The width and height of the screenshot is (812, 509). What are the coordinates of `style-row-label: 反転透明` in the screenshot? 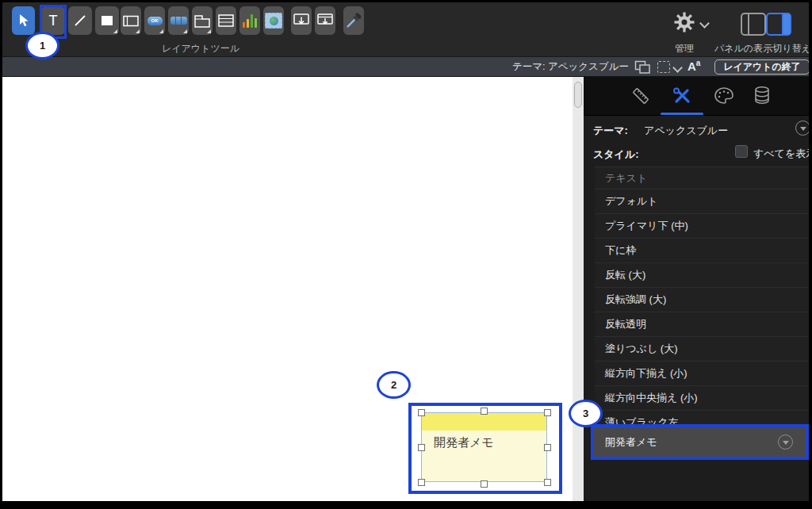 It's located at (626, 323).